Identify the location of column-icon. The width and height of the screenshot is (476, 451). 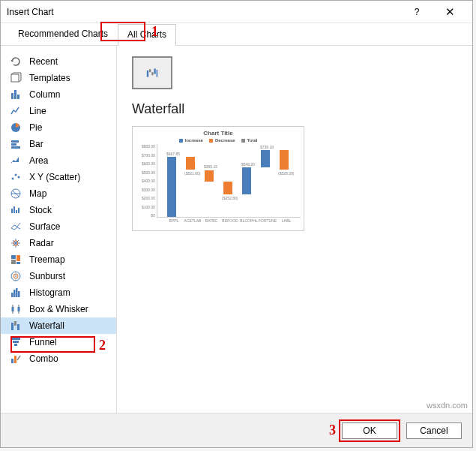
(16, 95).